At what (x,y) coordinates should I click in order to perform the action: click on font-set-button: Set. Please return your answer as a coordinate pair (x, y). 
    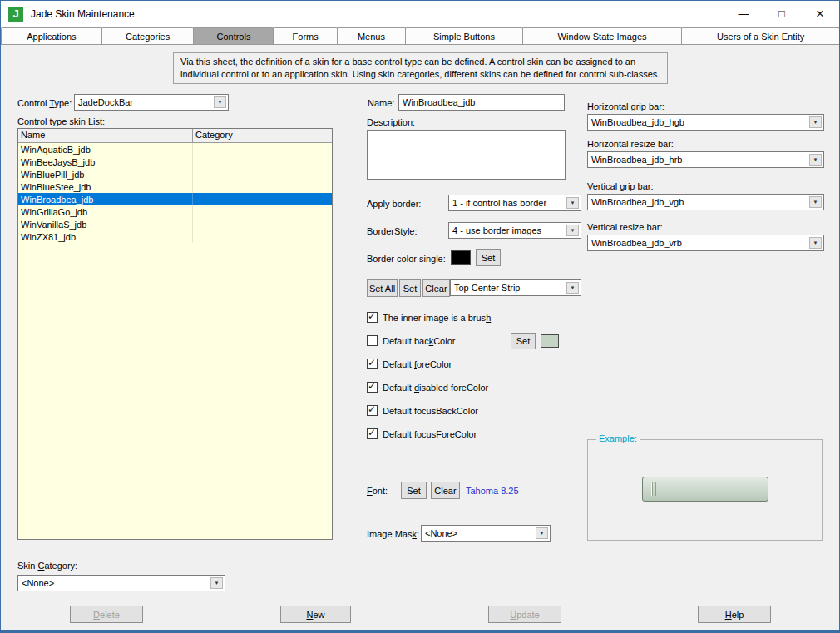
    Looking at the image, I should click on (414, 491).